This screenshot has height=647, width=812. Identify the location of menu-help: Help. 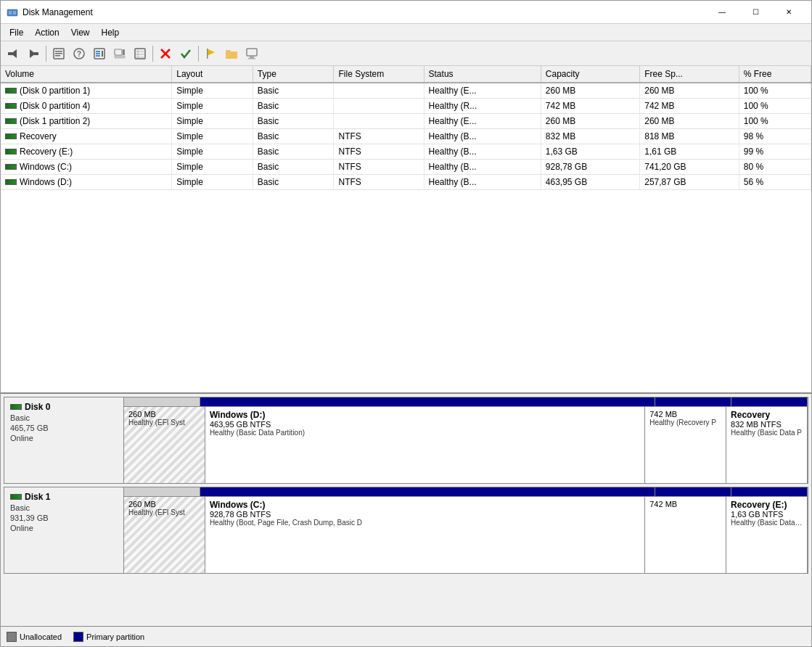
(110, 33).